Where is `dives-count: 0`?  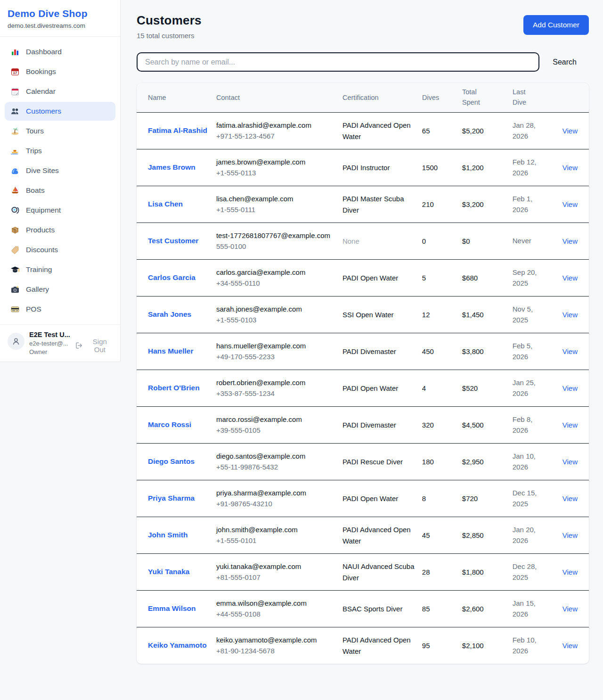
dives-count: 0 is located at coordinates (424, 241).